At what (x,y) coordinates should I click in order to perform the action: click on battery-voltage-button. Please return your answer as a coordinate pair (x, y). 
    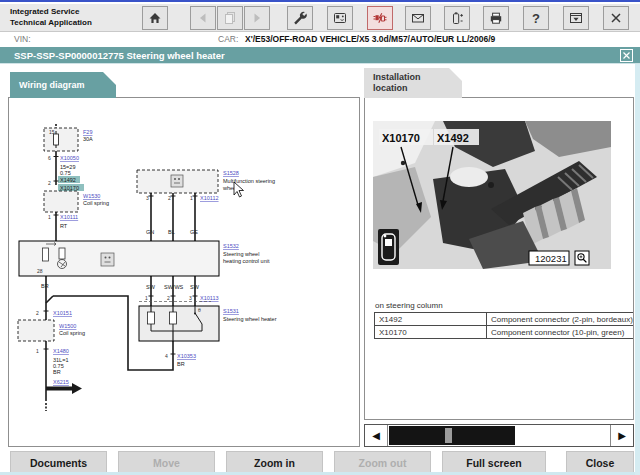
    Looking at the image, I should click on (457, 18).